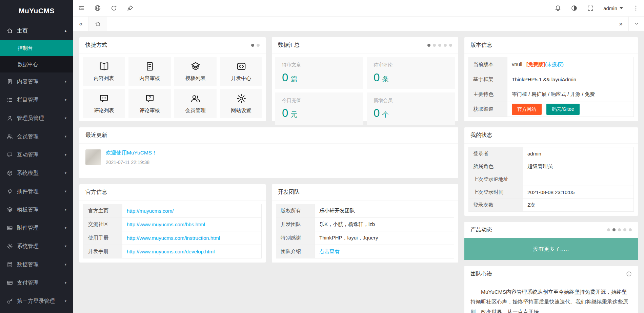 The height and width of the screenshot is (313, 644). I want to click on sidebar-item-member-mgmt: 会员管理 ▼, so click(37, 137).